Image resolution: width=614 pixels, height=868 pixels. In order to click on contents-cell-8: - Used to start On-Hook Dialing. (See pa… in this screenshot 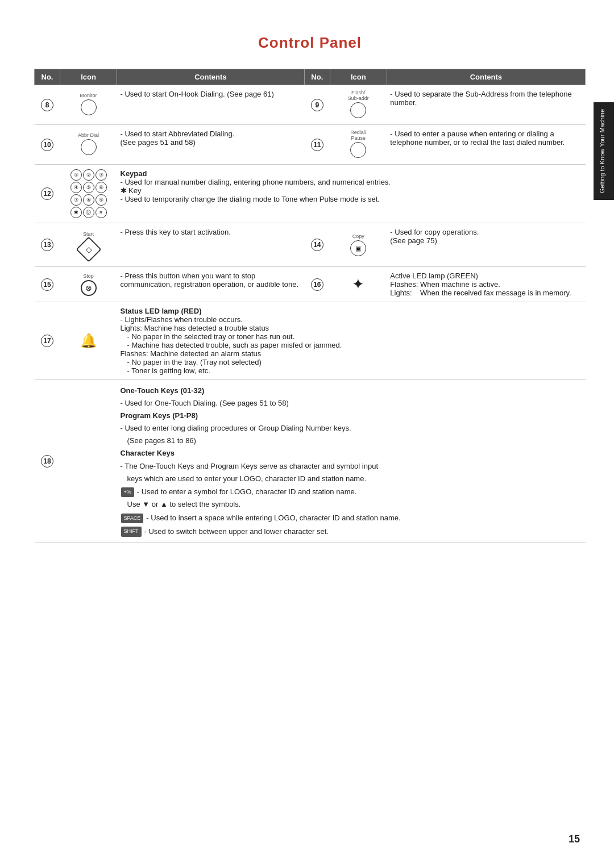, I will do `click(211, 105)`.